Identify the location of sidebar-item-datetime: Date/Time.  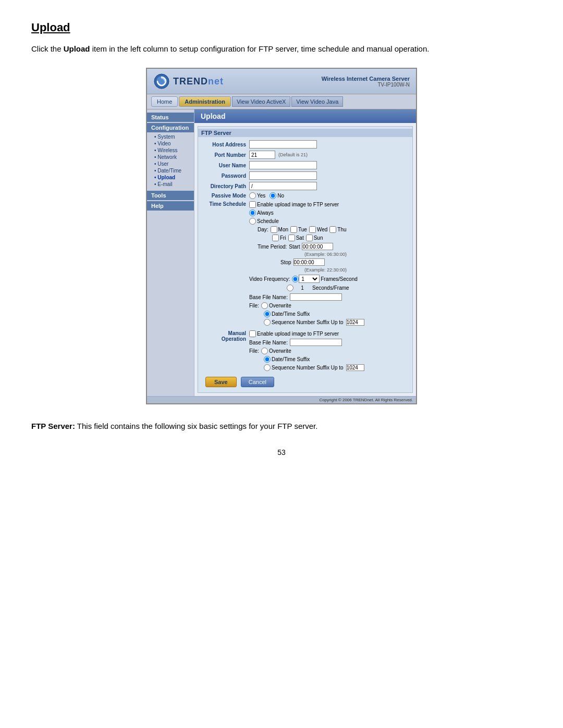
(170, 171).